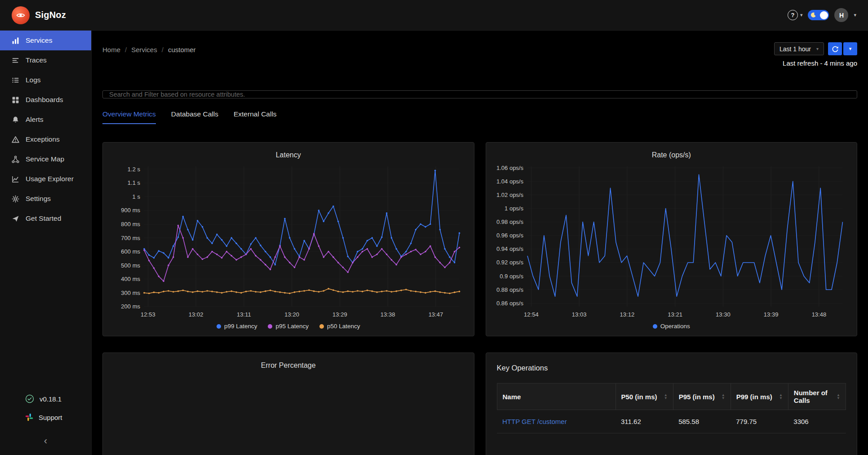  Describe the element at coordinates (49, 179) in the screenshot. I see `sidebar-item-label: Usage Explorer` at that location.